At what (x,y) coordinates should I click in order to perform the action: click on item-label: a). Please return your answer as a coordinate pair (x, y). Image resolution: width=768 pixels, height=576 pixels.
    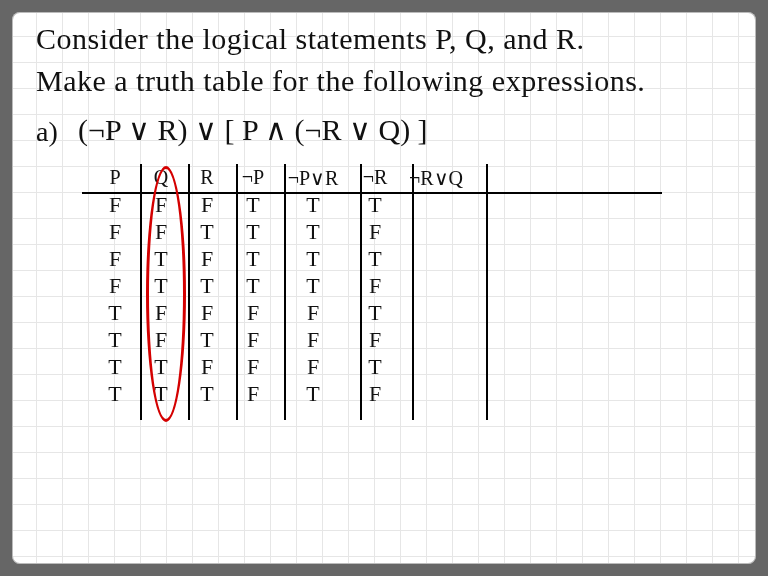
    Looking at the image, I should click on (47, 132).